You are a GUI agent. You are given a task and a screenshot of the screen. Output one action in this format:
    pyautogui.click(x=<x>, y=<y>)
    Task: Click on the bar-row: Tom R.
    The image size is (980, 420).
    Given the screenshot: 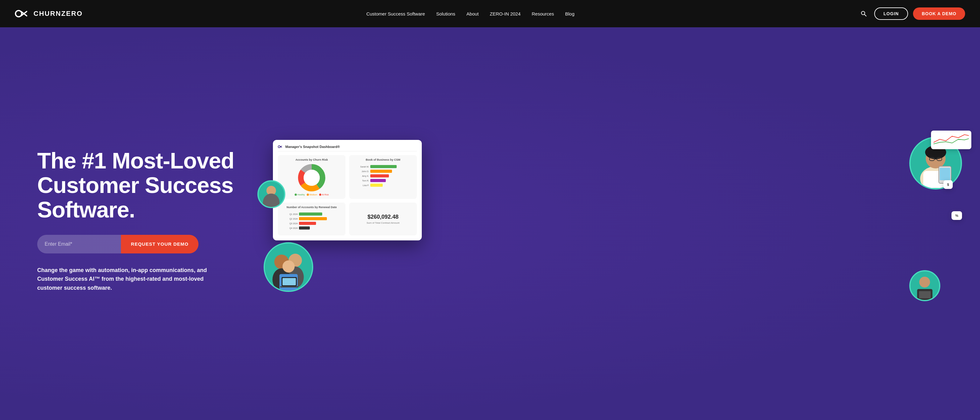 What is the action you would take?
    pyautogui.click(x=383, y=180)
    